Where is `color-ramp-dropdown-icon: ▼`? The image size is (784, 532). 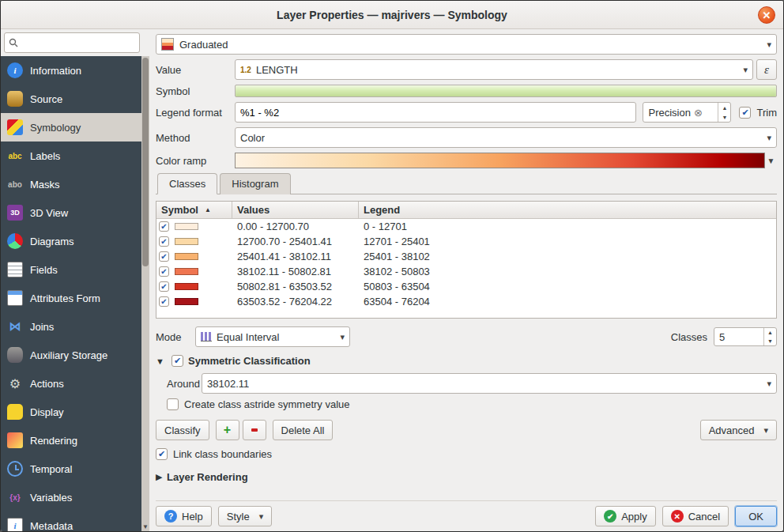
color-ramp-dropdown-icon: ▼ is located at coordinates (771, 161).